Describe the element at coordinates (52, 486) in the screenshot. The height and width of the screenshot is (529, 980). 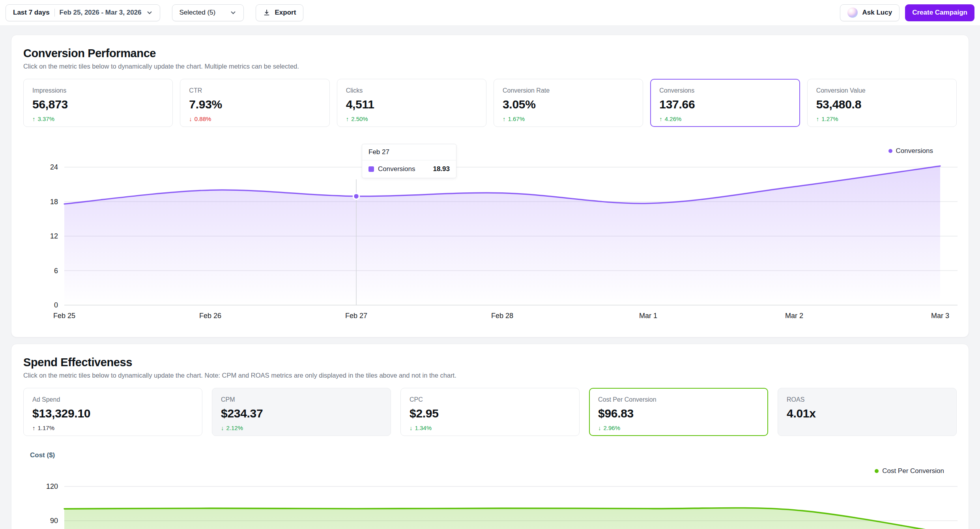
I see `y-axis-tick-label: 120` at that location.